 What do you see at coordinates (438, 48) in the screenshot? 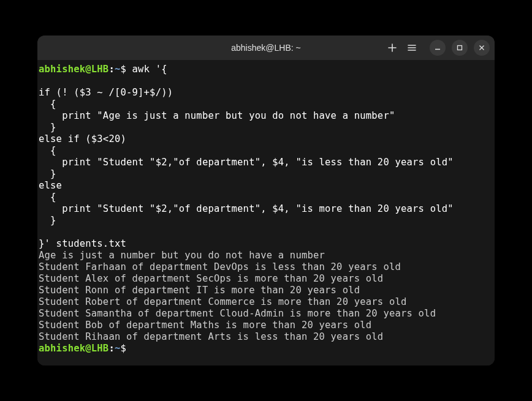
I see `title-bar-controls` at bounding box center [438, 48].